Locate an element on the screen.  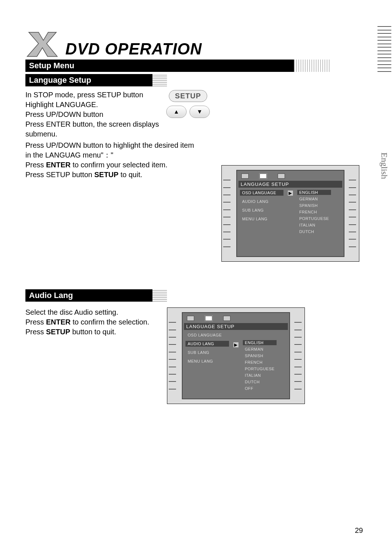
page-number: 29 is located at coordinates (359, 531).